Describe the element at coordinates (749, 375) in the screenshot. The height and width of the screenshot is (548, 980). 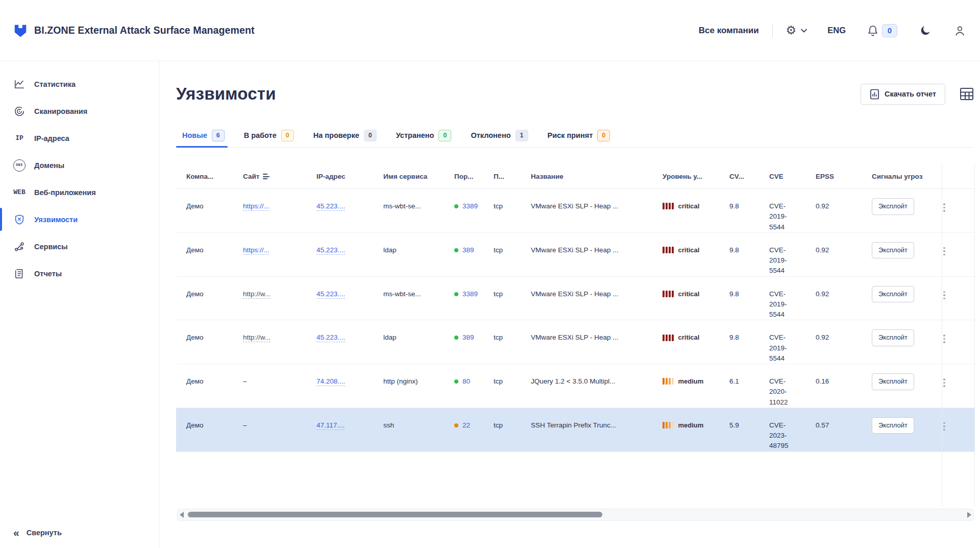
I see `cell-cvss: 6.1` at that location.